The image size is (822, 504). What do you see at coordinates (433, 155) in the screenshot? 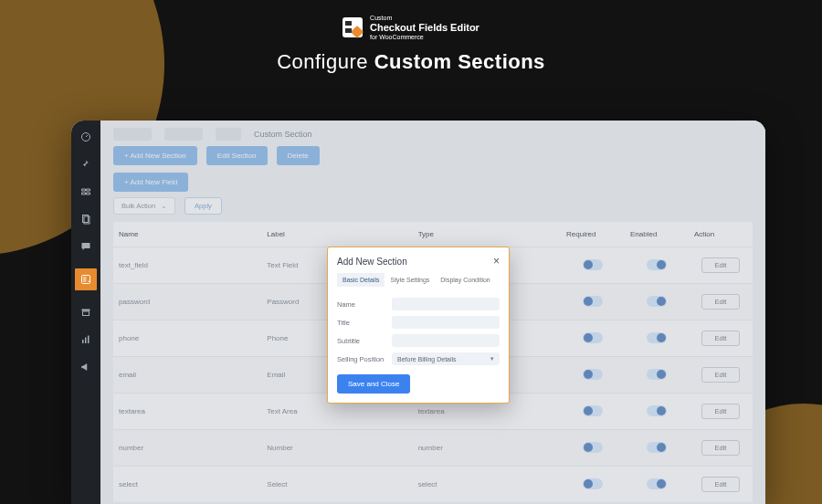
I see `primary-toolbar: + Add New Section Edit Section Delete` at bounding box center [433, 155].